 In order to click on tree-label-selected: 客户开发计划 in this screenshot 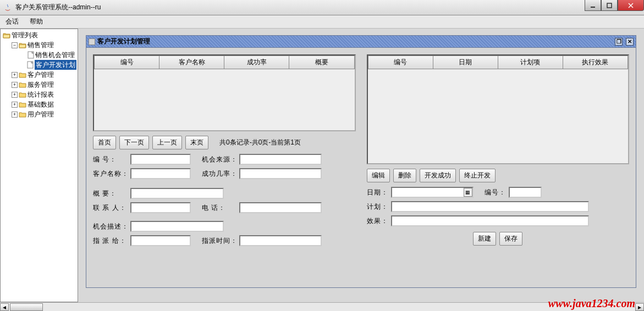, I will do `click(56, 65)`.